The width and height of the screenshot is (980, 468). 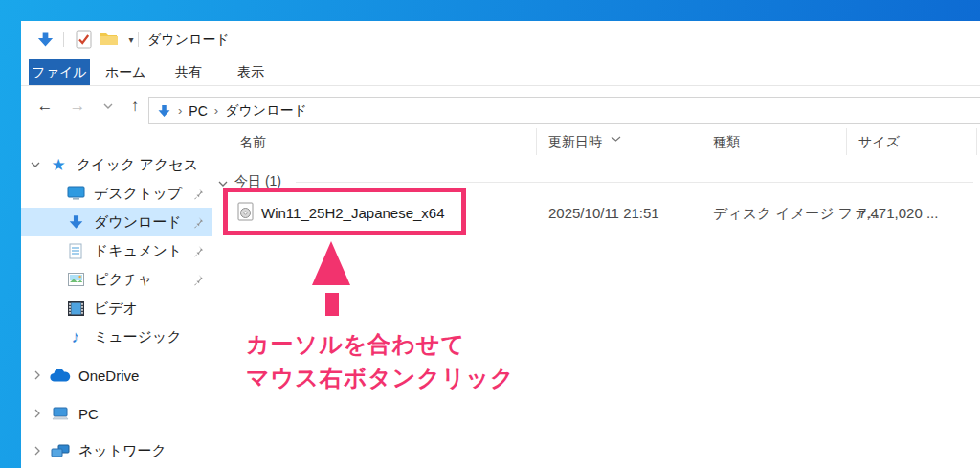 I want to click on tab-share: 共有, so click(x=189, y=73).